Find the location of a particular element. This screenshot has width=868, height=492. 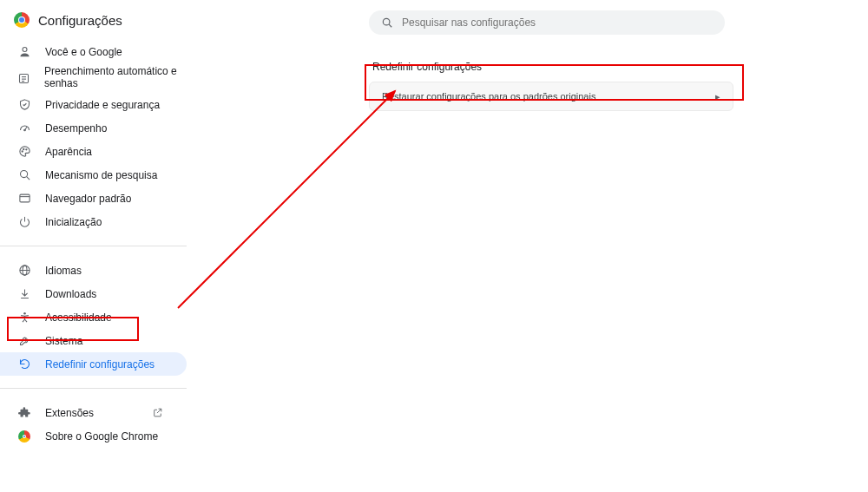

sidebar-item-shield: Privacidade e segurança is located at coordinates (94, 104).